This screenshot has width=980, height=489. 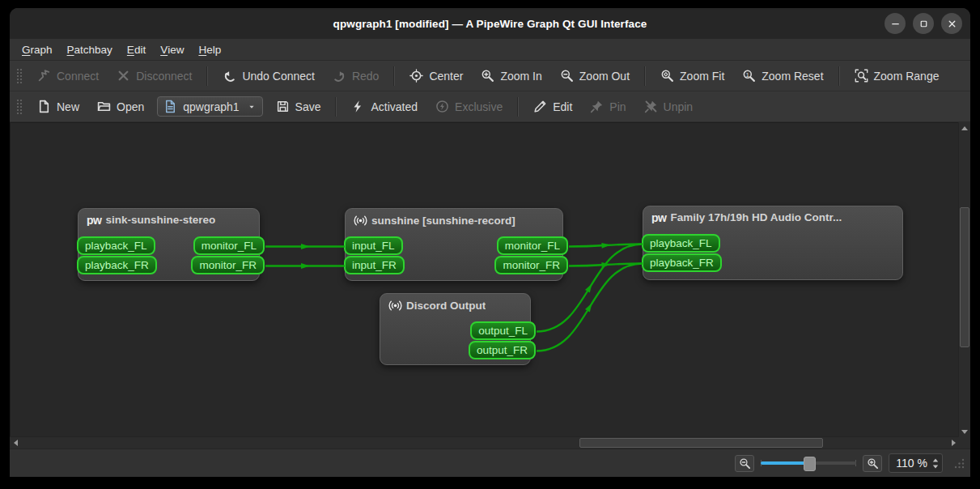 What do you see at coordinates (68, 107) in the screenshot?
I see `toolbar-item-label: New` at bounding box center [68, 107].